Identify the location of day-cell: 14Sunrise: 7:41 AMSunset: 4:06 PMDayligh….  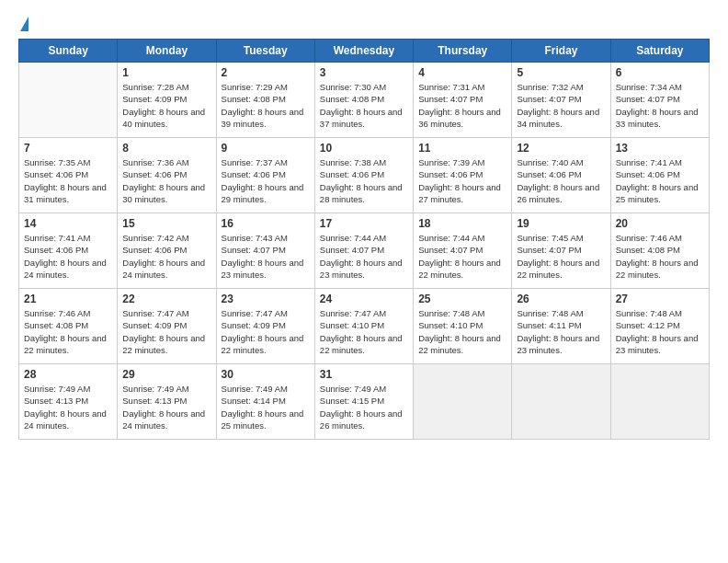
(68, 251).